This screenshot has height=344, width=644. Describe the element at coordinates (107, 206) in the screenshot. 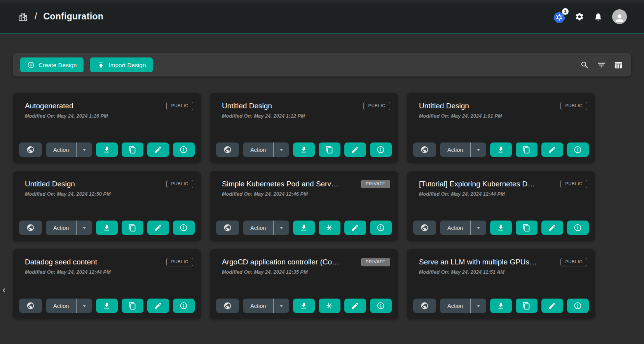

I see `design-card: Untitled Design Modified On: May 24, 202…` at that location.